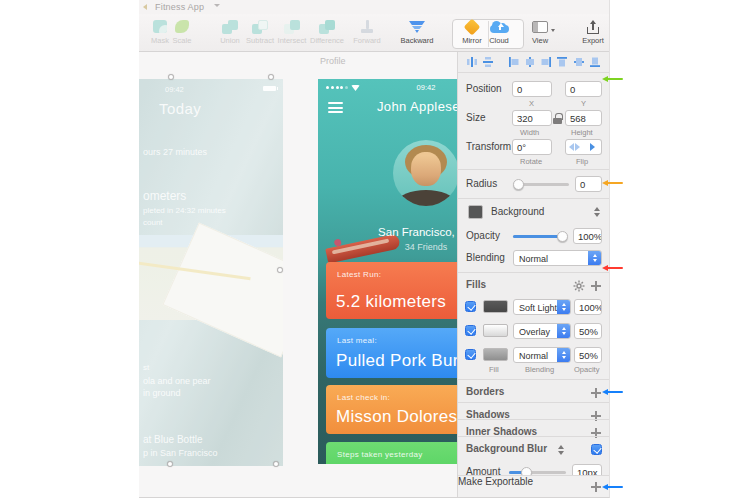 The height and width of the screenshot is (500, 750). I want to click on alignment-toolbar, so click(534, 62).